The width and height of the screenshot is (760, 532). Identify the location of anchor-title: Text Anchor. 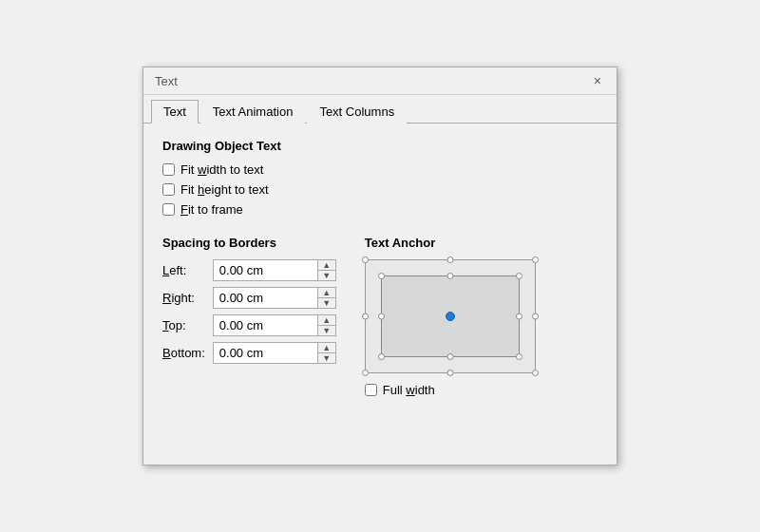
(481, 243).